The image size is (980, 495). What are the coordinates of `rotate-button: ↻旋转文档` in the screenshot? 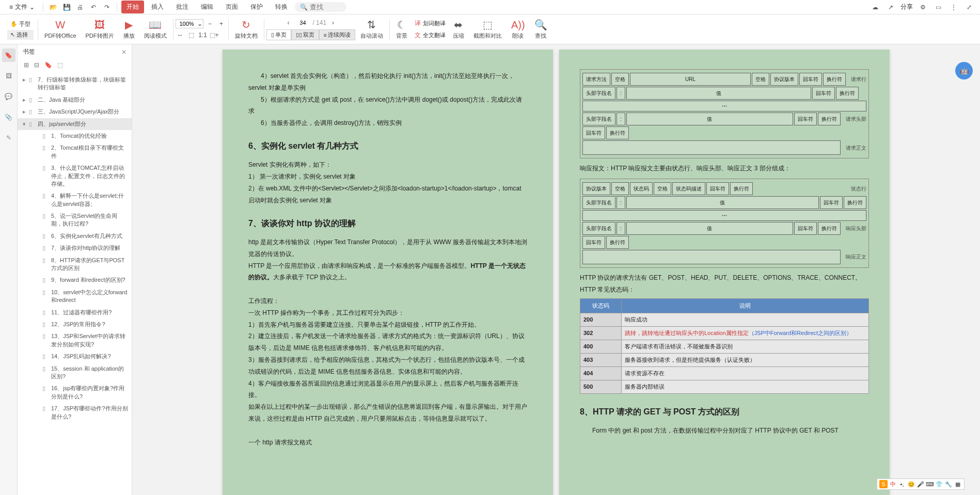 It's located at (246, 29).